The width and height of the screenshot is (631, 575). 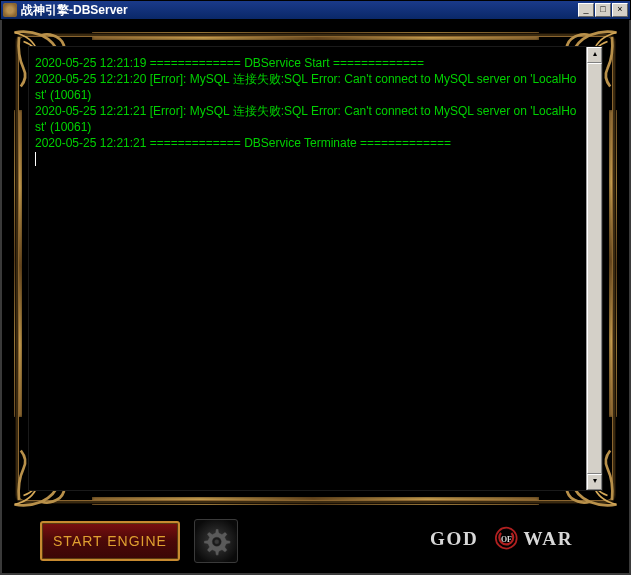 I want to click on log-line: 2020-05-25 12:21:20 [Error]: MySQL 连接失败:…, so click(x=308, y=87).